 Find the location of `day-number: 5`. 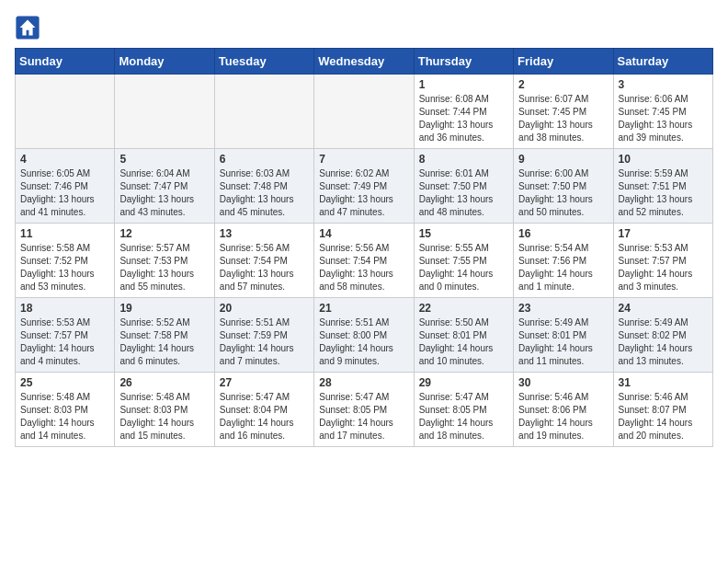

day-number: 5 is located at coordinates (164, 159).